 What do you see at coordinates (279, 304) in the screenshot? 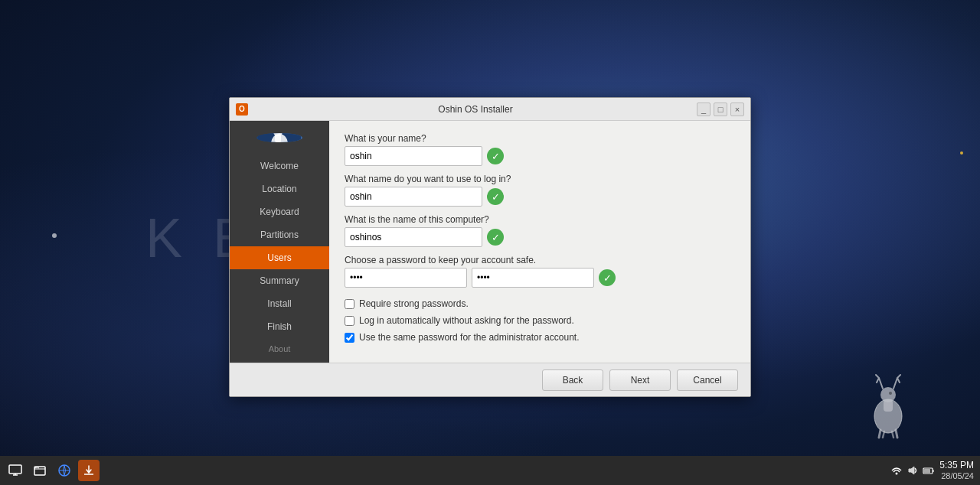
I see `sidebar-item-install: Install` at bounding box center [279, 304].